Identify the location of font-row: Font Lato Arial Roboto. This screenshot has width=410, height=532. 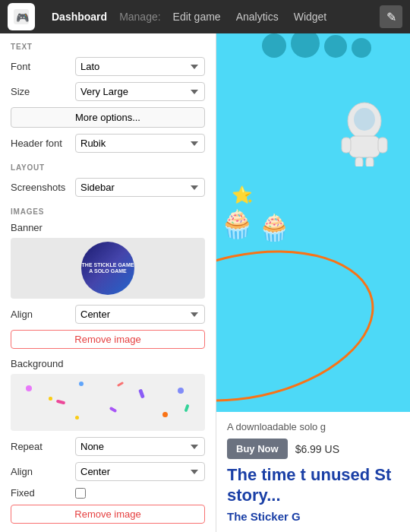
(108, 67).